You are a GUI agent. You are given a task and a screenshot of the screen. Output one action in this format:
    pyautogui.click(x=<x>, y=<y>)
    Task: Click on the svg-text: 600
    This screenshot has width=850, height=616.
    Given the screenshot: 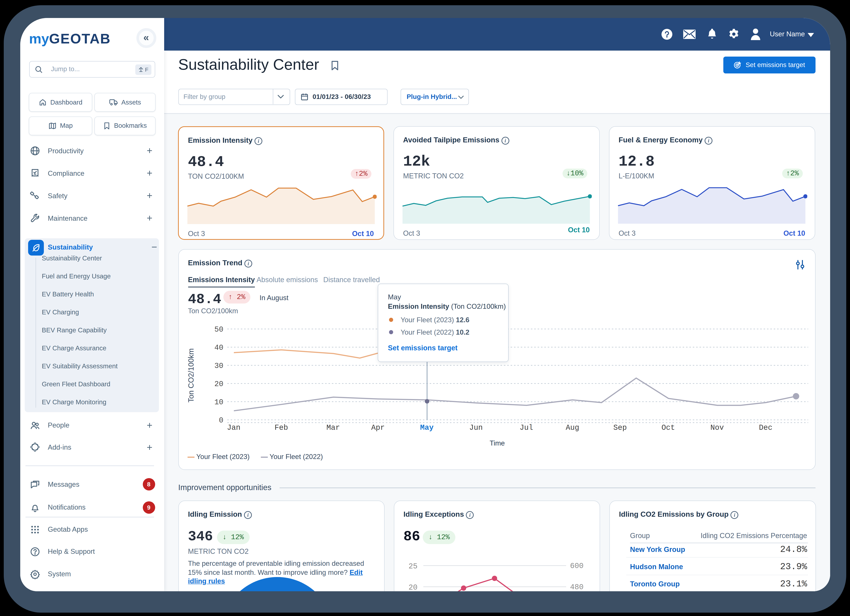 What is the action you would take?
    pyautogui.click(x=576, y=566)
    